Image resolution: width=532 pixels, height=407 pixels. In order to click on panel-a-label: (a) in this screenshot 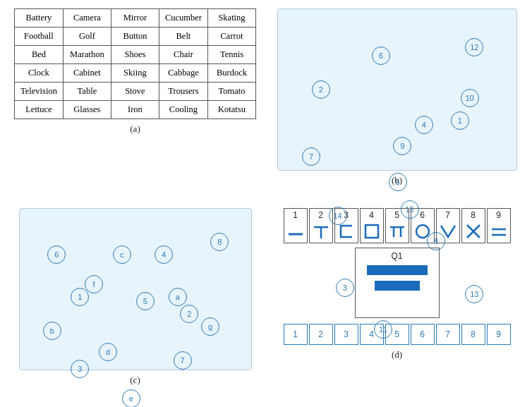, I will do `click(135, 129)`.